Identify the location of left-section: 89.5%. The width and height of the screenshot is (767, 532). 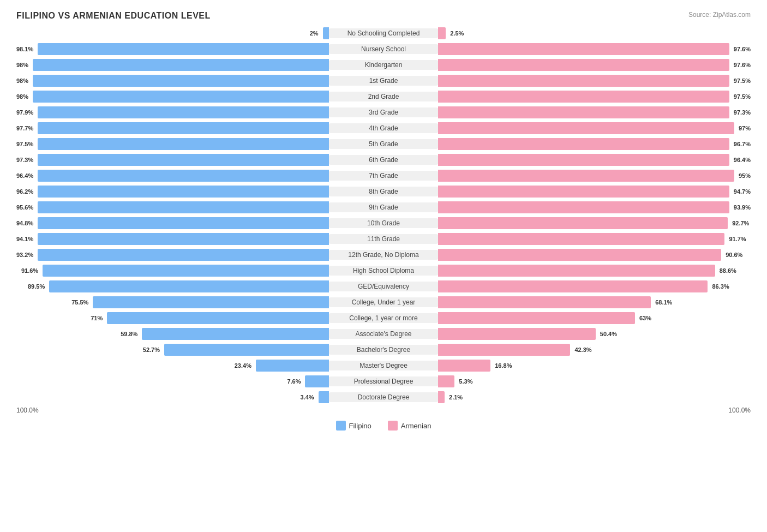
(172, 286).